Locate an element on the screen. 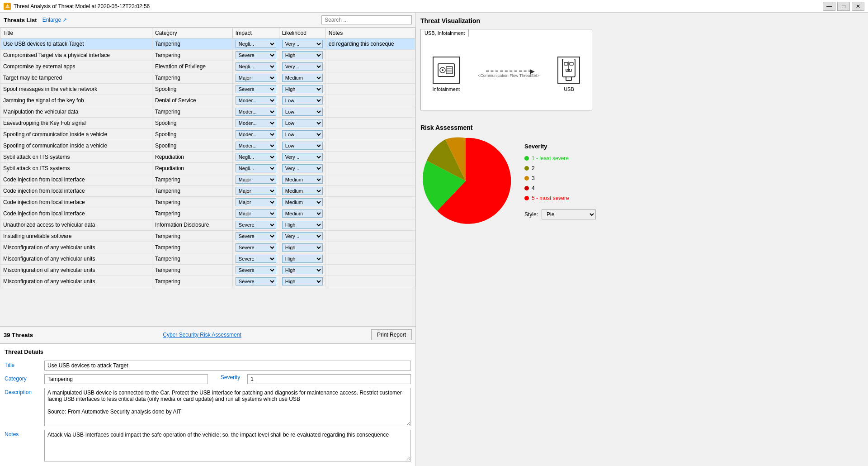 The width and height of the screenshot is (868, 466). table-row: Target may be tamperedTamperingMajorMedi… is located at coordinates (208, 78).